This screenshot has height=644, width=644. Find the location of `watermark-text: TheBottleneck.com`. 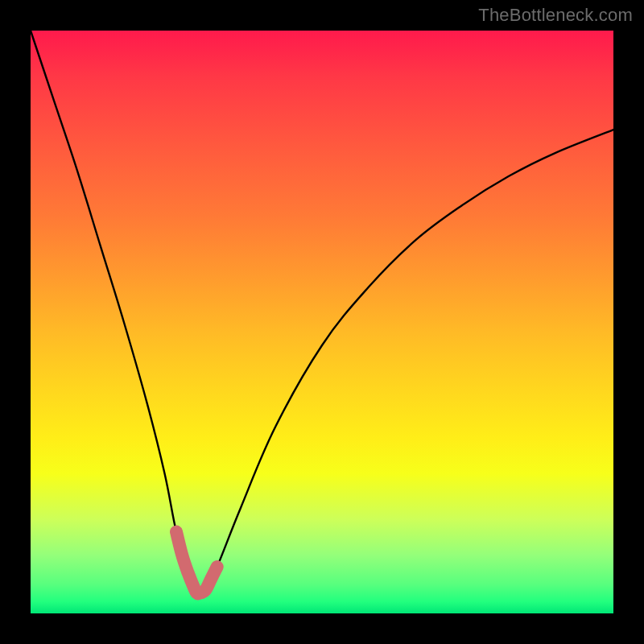

watermark-text: TheBottleneck.com is located at coordinates (555, 15).